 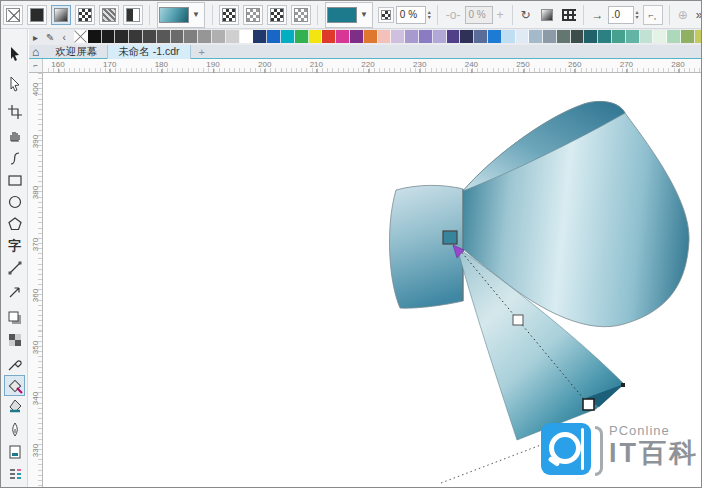 What do you see at coordinates (14, 268) in the screenshot?
I see `line-tool` at bounding box center [14, 268].